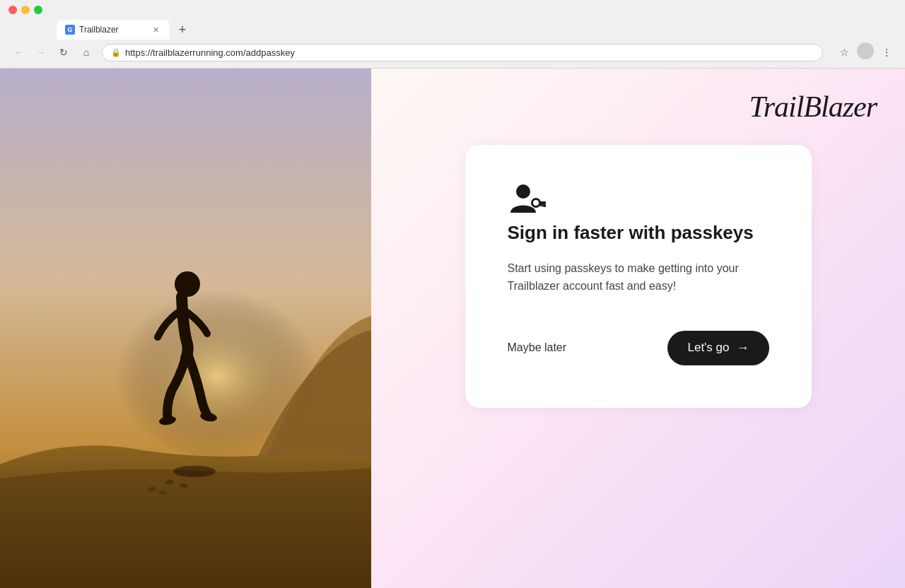 The image size is (905, 588). What do you see at coordinates (182, 30) in the screenshot?
I see `new-tab-button: +` at bounding box center [182, 30].